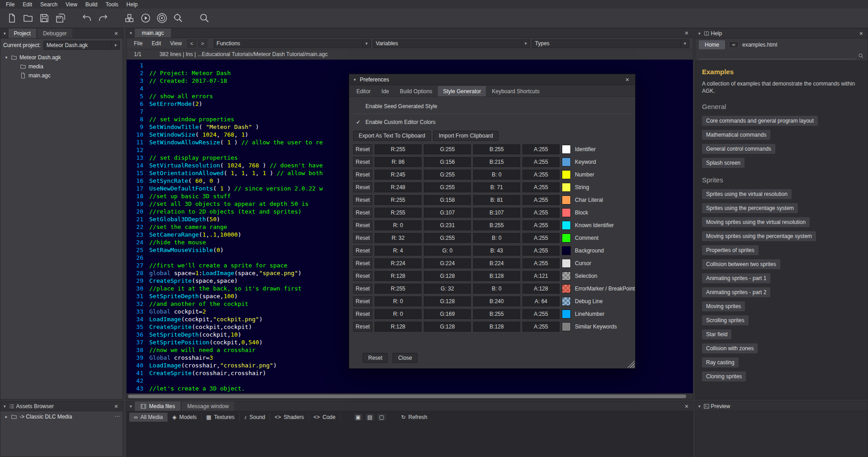  I want to click on help-link-sprites-using-the-percentage-system: Sprites using the percentage system, so click(750, 208).